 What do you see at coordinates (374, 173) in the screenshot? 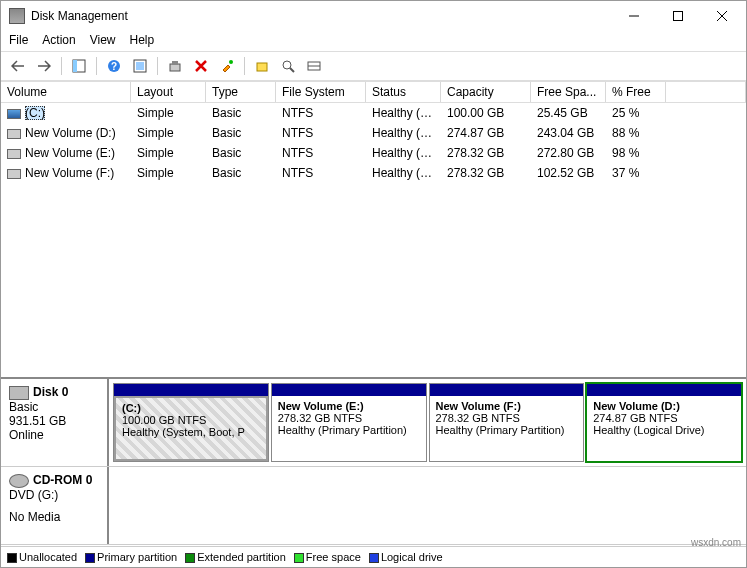
I see `table-row: New Volume (F:)SimpleBasicNTFSHealthy (P…` at bounding box center [374, 173].